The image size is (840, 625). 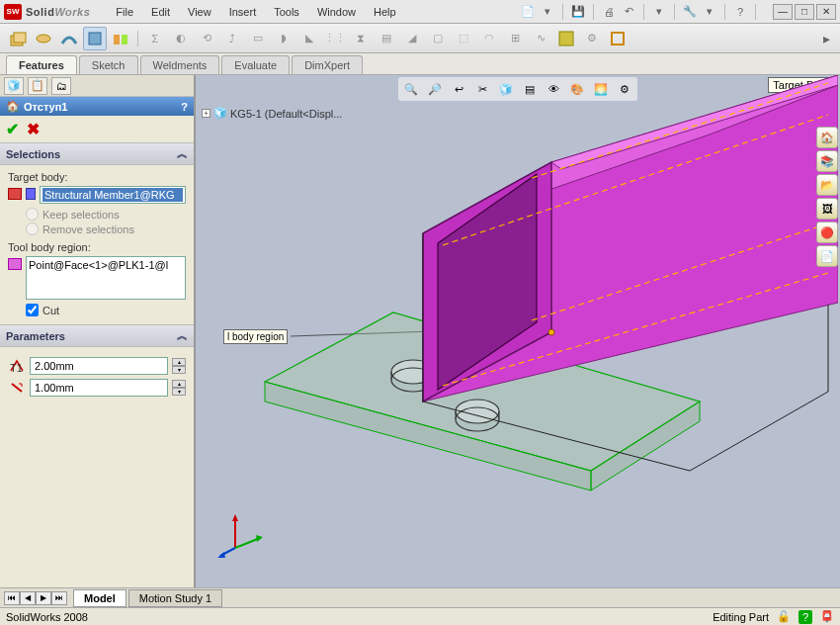 I want to click on cut-checkbox-row: Cut, so click(x=106, y=311).